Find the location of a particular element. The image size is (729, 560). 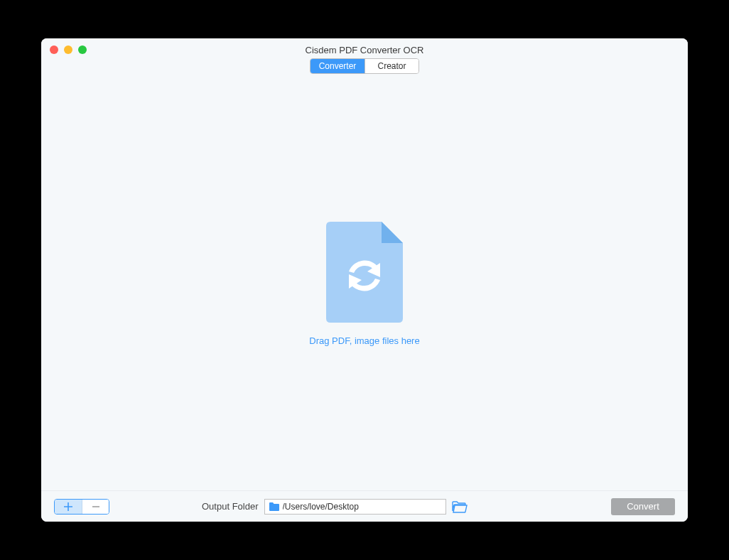

mode-tabs: Converter Creator is located at coordinates (364, 66).